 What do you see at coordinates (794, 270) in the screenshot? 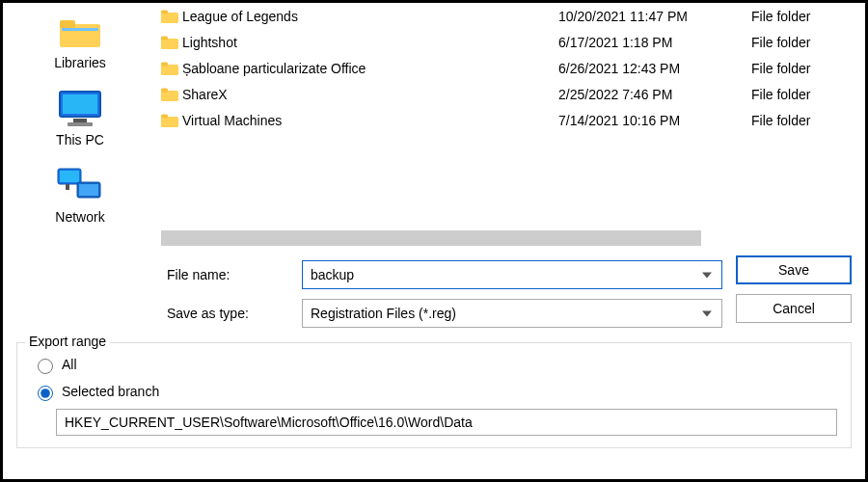
I see `save-button: Save` at bounding box center [794, 270].